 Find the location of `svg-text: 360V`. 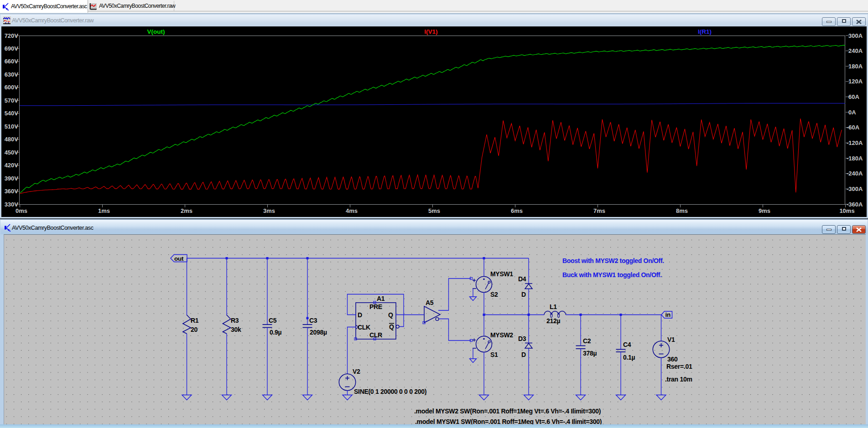

svg-text: 360V is located at coordinates (12, 191).